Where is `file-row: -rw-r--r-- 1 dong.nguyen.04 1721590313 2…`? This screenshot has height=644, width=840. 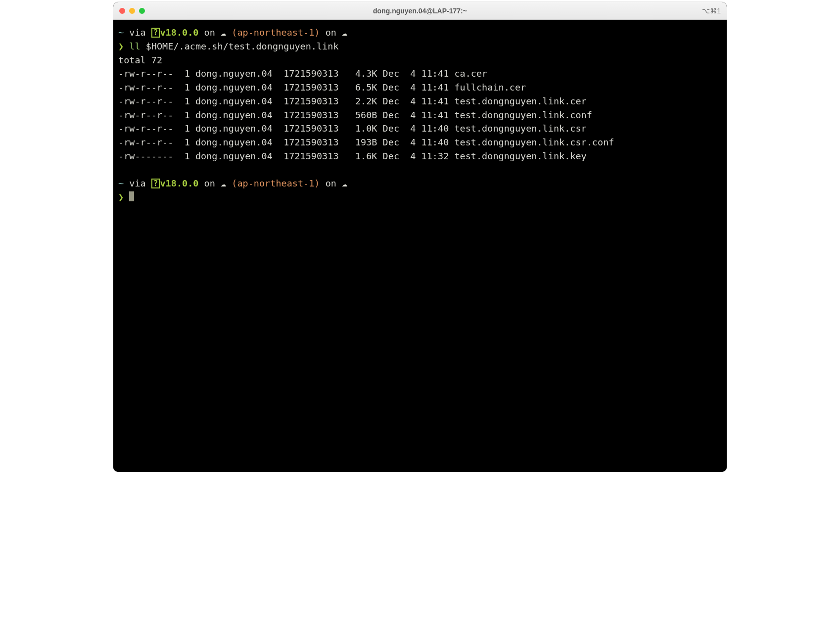
file-row: -rw-r--r-- 1 dong.nguyen.04 1721590313 2… is located at coordinates (420, 101).